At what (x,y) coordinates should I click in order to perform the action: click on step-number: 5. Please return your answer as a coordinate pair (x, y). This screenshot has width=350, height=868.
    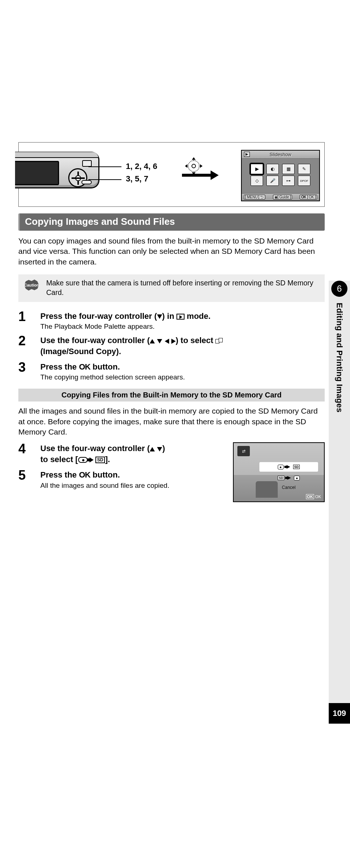
    Looking at the image, I should click on (29, 479).